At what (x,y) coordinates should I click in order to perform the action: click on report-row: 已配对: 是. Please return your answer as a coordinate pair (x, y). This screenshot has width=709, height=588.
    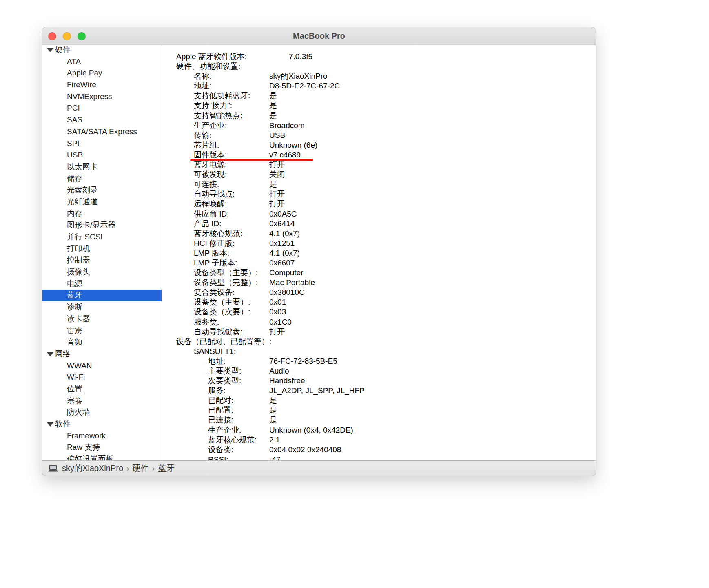
    Looking at the image, I should click on (379, 400).